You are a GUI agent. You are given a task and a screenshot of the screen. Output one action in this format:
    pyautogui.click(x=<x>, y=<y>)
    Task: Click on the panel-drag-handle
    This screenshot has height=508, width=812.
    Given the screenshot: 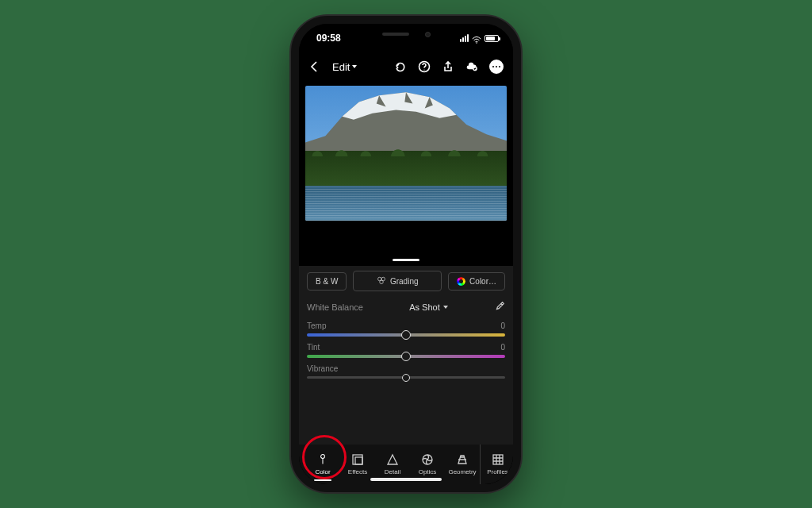 What is the action you would take?
    pyautogui.click(x=406, y=260)
    